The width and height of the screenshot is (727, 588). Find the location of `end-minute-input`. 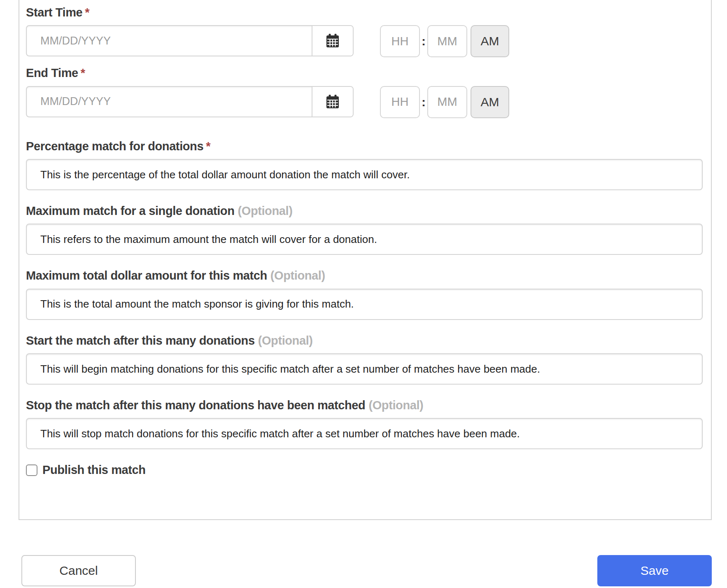

end-minute-input is located at coordinates (447, 102).